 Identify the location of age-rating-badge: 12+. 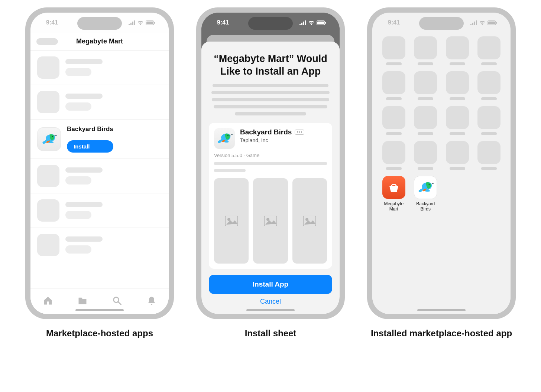
(299, 132).